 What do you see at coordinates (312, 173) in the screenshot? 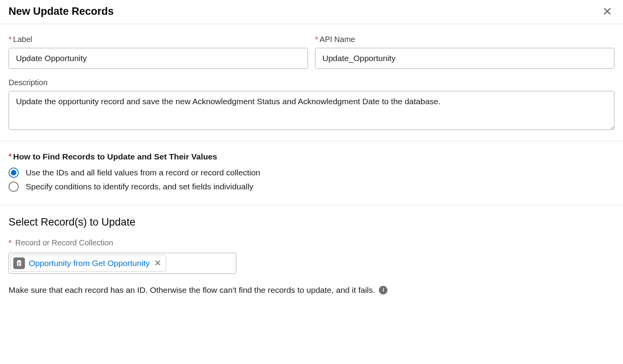
I see `radio-option-use-ids: Use the IDs and all field values from a …` at bounding box center [312, 173].